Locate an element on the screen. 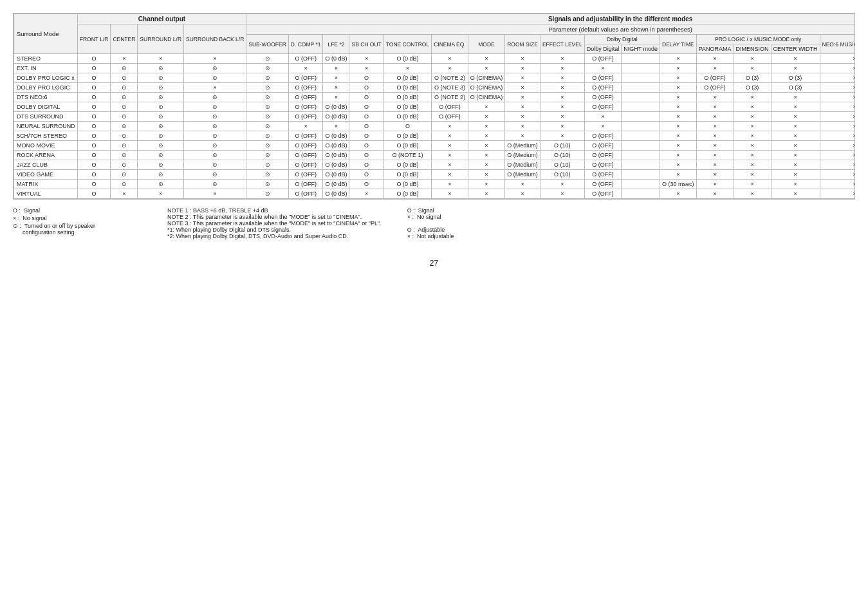  neo6-music-header: NEO:6 MUSIC MODE only is located at coordinates (838, 44).